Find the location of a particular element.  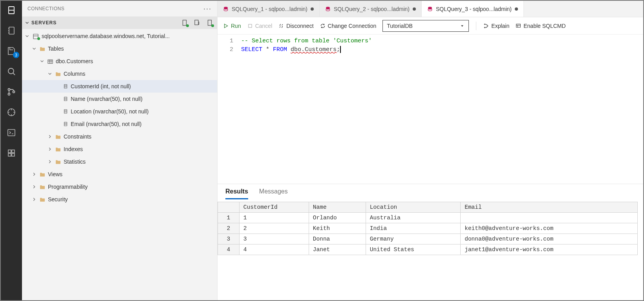

cell: United States is located at coordinates (413, 250).